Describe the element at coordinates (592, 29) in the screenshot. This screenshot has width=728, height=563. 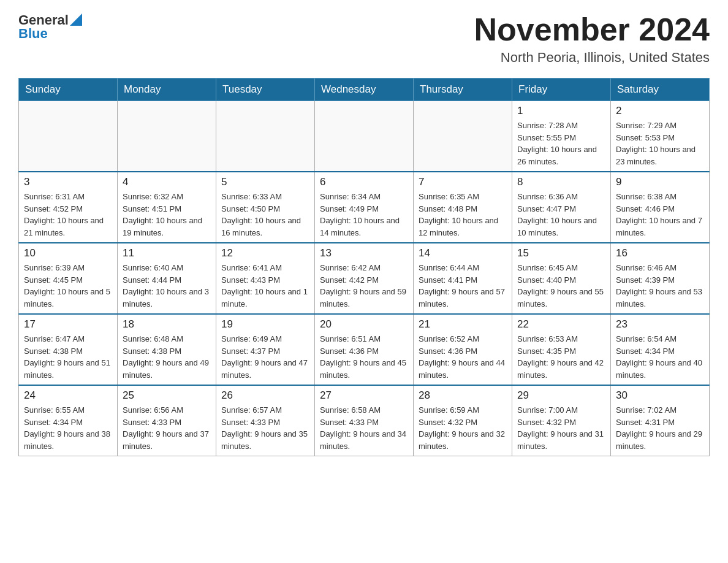
I see `month-title: November 2024` at that location.